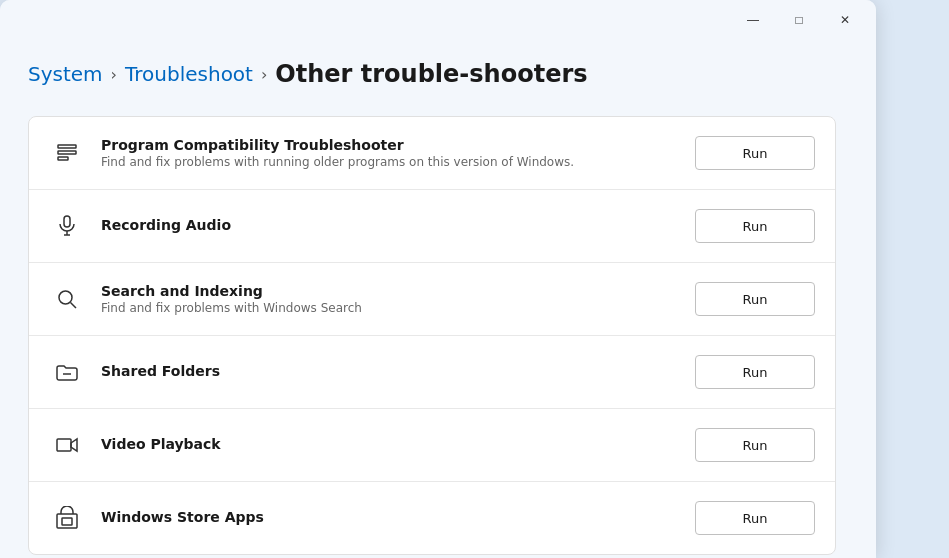  Describe the element at coordinates (432, 372) in the screenshot. I see `list-item: Shared Folders Run` at that location.